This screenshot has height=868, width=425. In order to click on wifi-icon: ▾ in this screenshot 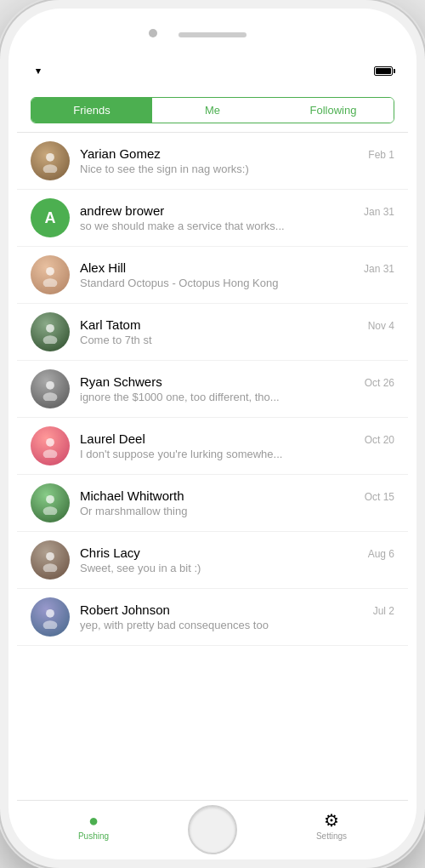, I will do `click(38, 71)`.